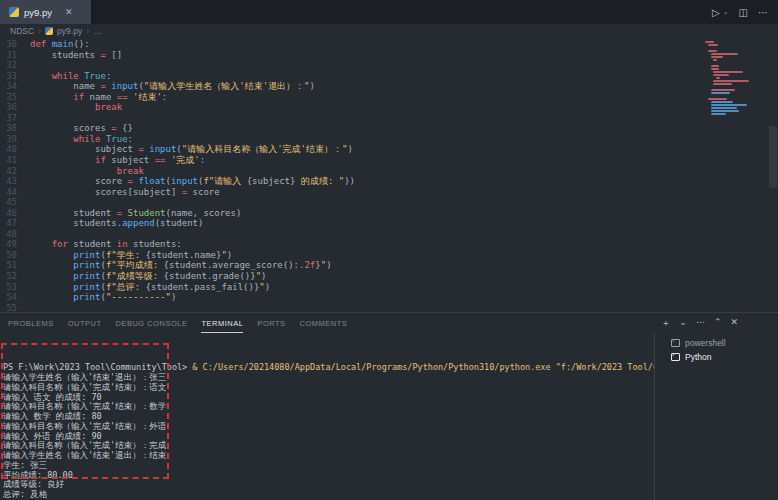  What do you see at coordinates (328, 466) in the screenshot?
I see `terminal-line: 学生: 张三` at bounding box center [328, 466].